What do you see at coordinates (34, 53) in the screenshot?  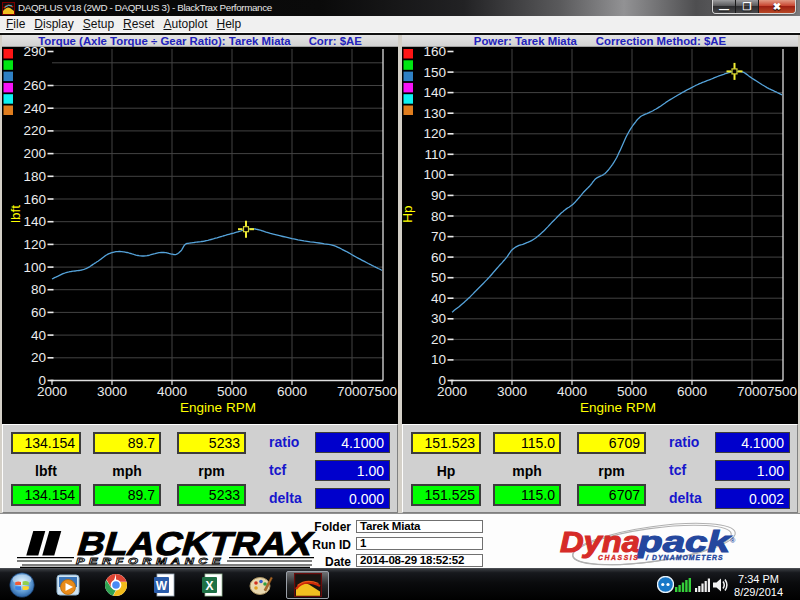 I see `svg-text: 290` at bounding box center [34, 53].